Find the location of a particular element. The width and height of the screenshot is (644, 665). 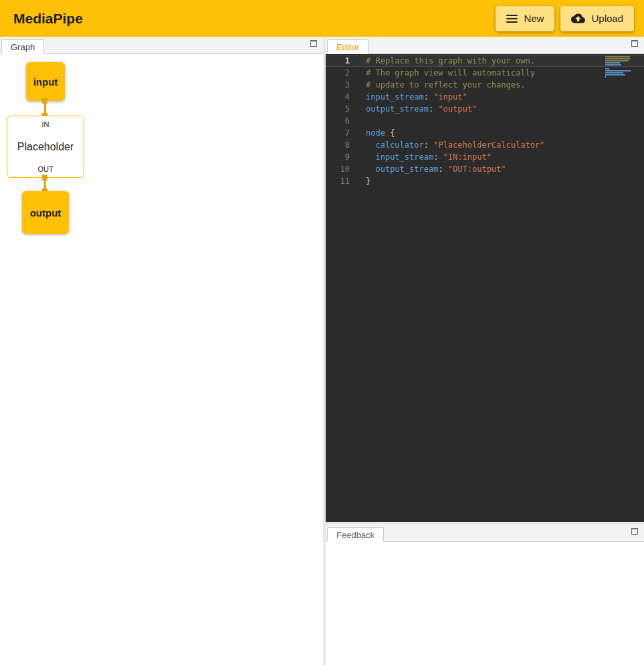

line-number: 8 is located at coordinates (338, 145).